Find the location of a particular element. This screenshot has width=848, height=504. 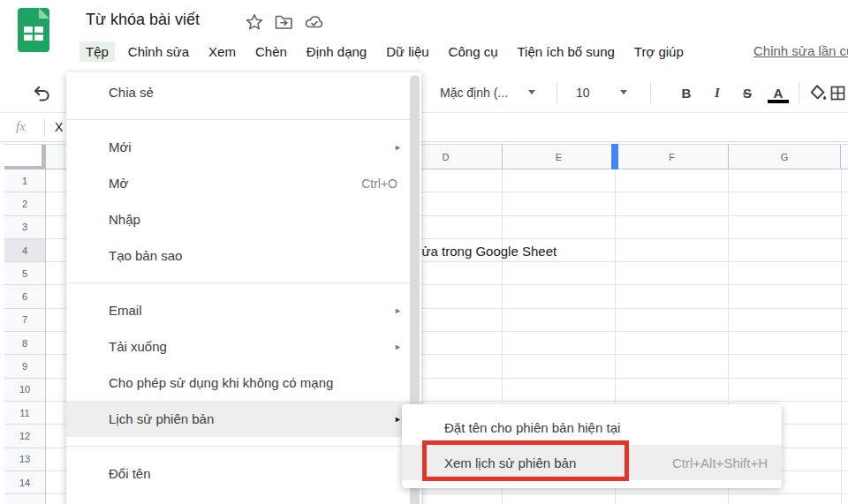

cell-d4-text: sửa trong Google Sheet is located at coordinates (486, 252).